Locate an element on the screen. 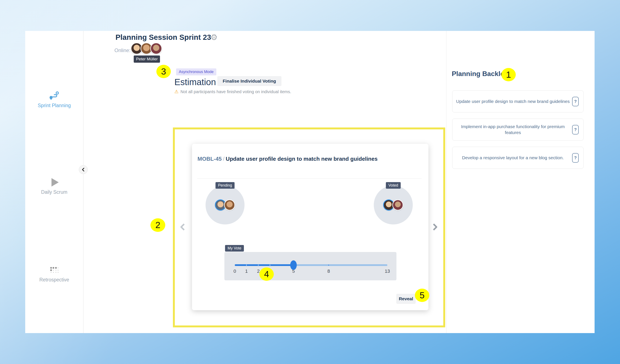 The width and height of the screenshot is (620, 364). story-title-text: Update user profile design to match new … is located at coordinates (302, 159).